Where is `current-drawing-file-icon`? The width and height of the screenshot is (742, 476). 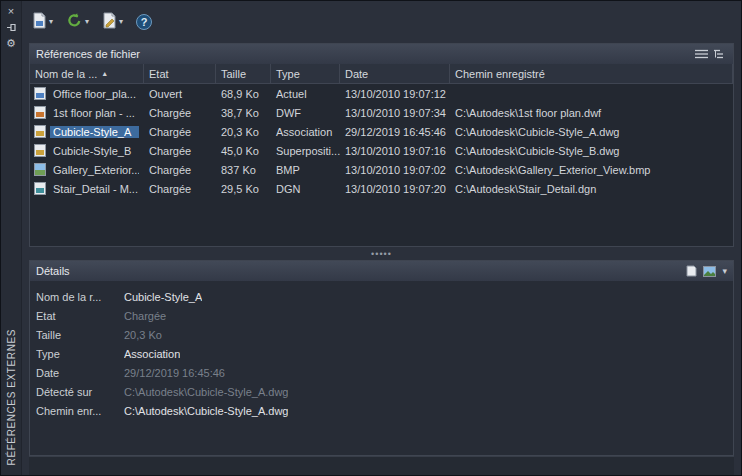
current-drawing-file-icon is located at coordinates (40, 94).